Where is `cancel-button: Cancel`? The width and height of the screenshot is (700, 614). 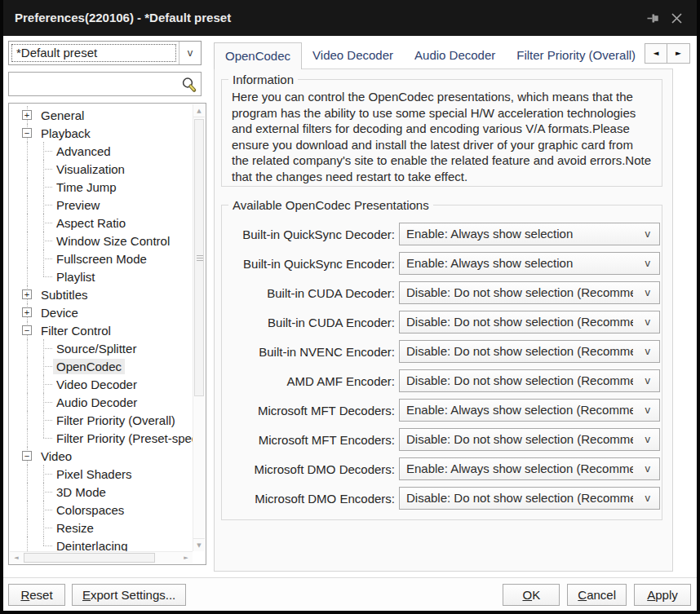
cancel-button: Cancel is located at coordinates (597, 595).